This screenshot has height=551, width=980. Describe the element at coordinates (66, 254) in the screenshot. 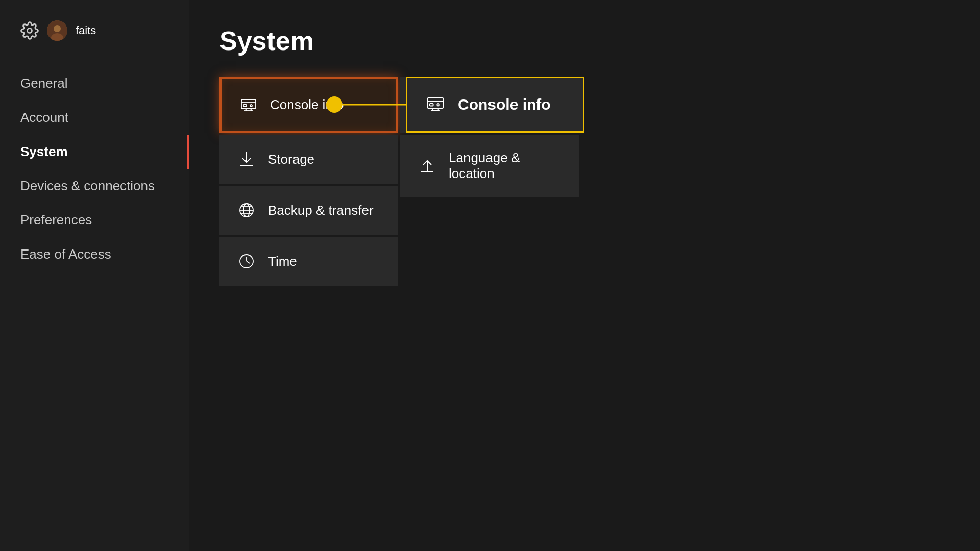

I see `sidebar-item-label: Ease of Access` at that location.